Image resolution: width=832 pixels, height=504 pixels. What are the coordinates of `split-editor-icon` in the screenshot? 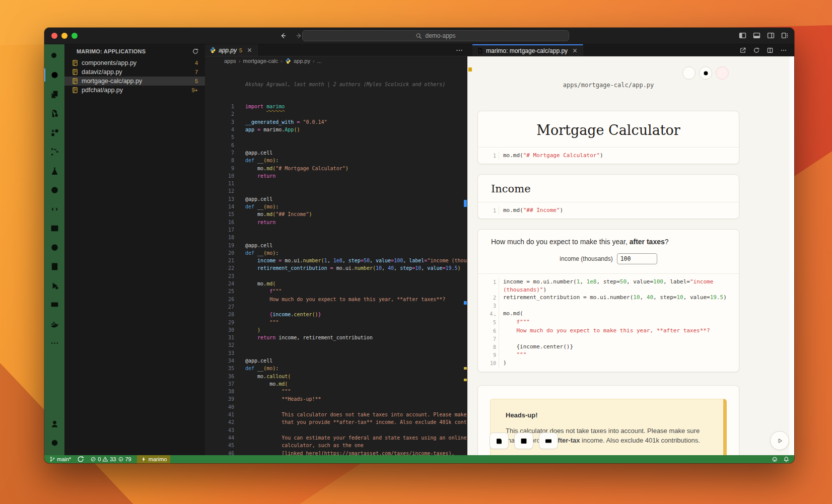 It's located at (770, 50).